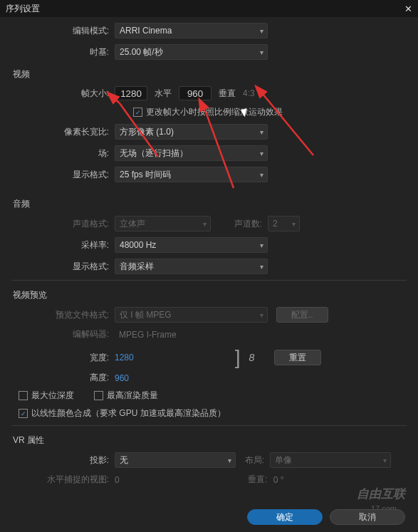 Image resolution: width=418 pixels, height=532 pixels. What do you see at coordinates (23, 396) in the screenshot?
I see `max-depth-checkbox` at bounding box center [23, 396].